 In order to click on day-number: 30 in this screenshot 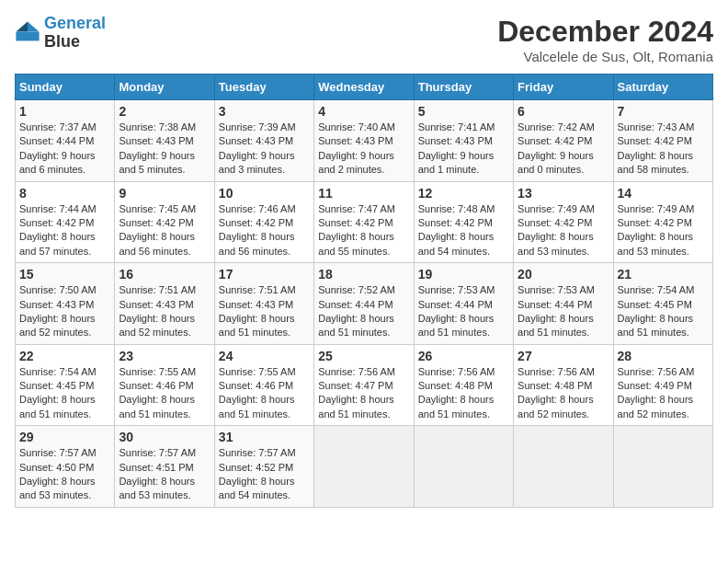, I will do `click(164, 437)`.